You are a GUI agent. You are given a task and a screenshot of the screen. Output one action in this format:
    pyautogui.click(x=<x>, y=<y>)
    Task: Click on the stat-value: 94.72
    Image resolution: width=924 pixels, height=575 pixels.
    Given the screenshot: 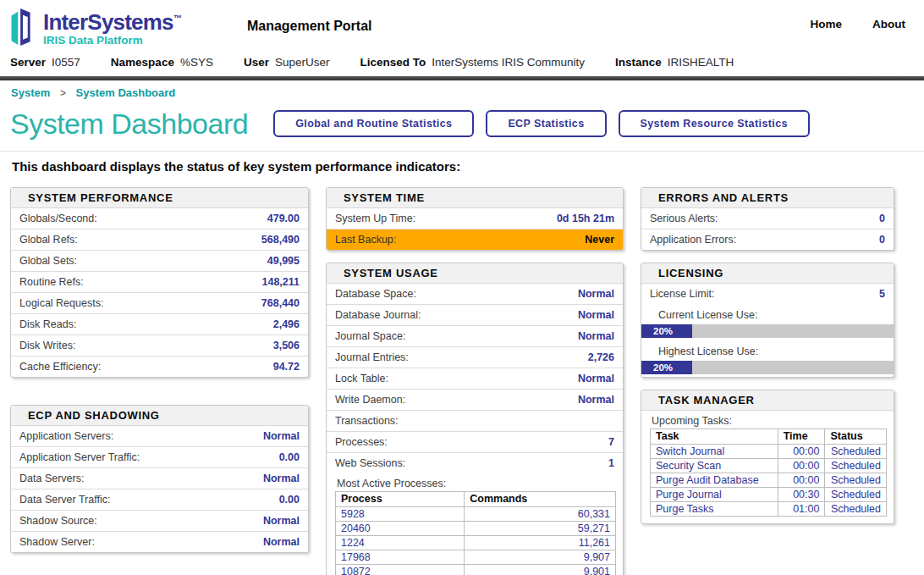 What is the action you would take?
    pyautogui.click(x=286, y=367)
    